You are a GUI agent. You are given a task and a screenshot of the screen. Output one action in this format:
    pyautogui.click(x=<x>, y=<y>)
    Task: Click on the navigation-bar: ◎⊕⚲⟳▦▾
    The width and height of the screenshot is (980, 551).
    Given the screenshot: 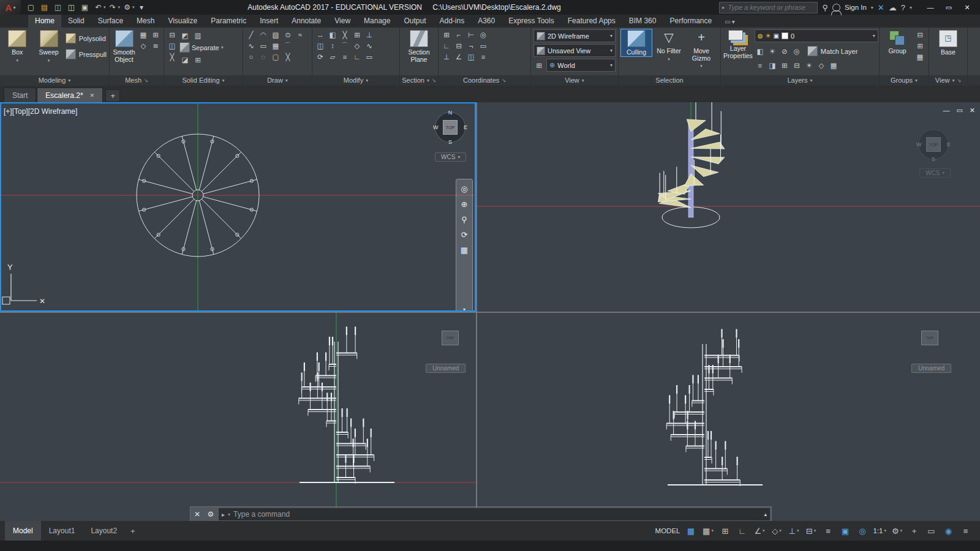 What is the action you would take?
    pyautogui.click(x=464, y=245)
    